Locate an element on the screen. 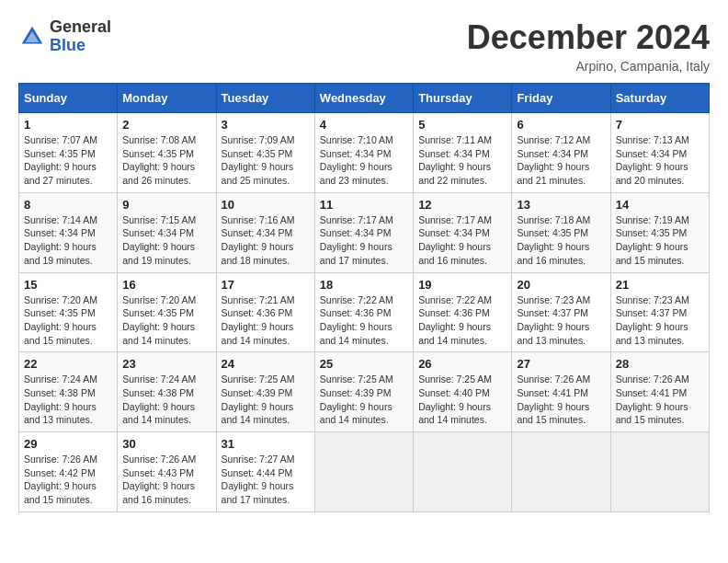 This screenshot has width=728, height=563. cell-sun-info: Sunrise: 7:27 AMSunset: 4:44 PMDaylight:… is located at coordinates (266, 480).